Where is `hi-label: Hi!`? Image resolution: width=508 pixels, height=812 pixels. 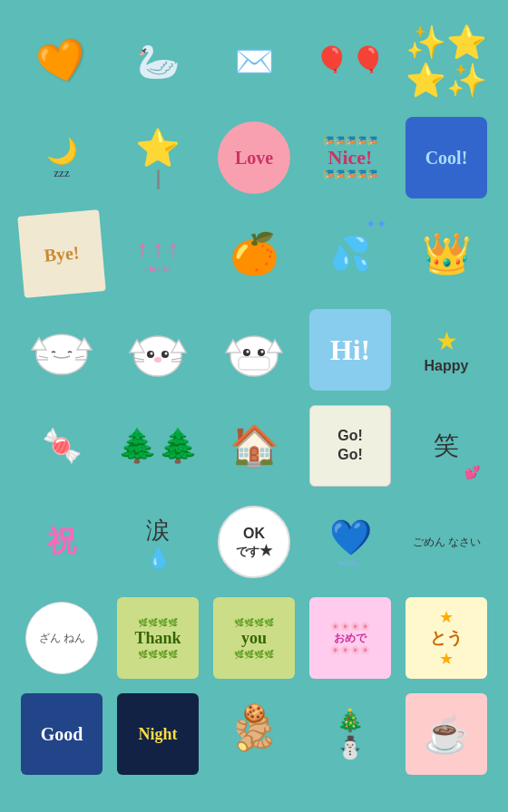 hi-label: Hi! is located at coordinates (350, 350).